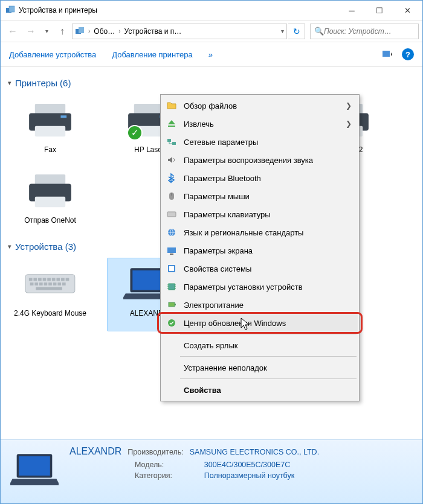  I want to click on history-dropdown: ▾, so click(47, 31).